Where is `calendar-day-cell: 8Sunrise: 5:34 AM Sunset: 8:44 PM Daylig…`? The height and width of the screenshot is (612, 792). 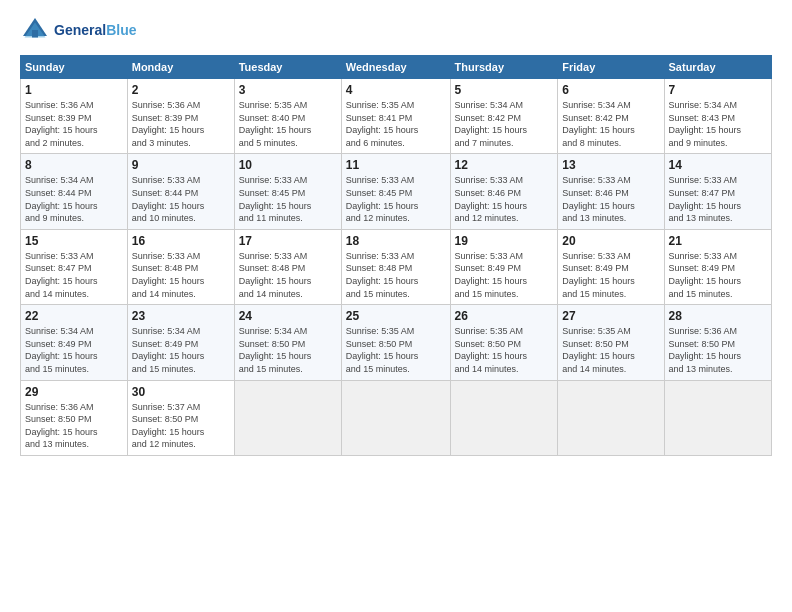 calendar-day-cell: 8Sunrise: 5:34 AM Sunset: 8:44 PM Daylig… is located at coordinates (74, 192).